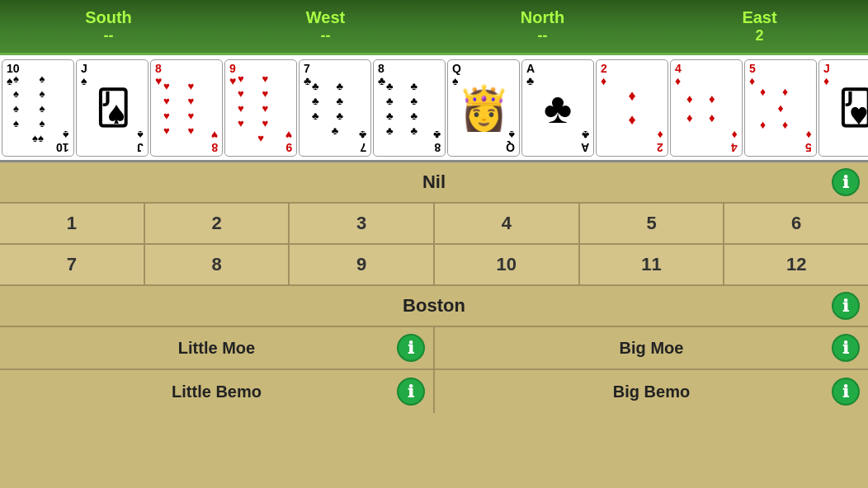 The width and height of the screenshot is (868, 488). I want to click on north-label: North, so click(543, 18).